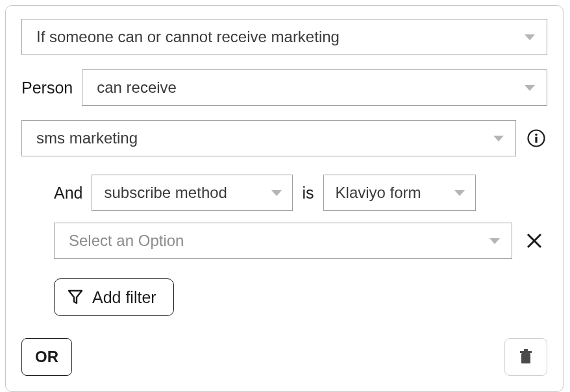 The height and width of the screenshot is (392, 570). I want to click on or-button-label: OR, so click(47, 357).